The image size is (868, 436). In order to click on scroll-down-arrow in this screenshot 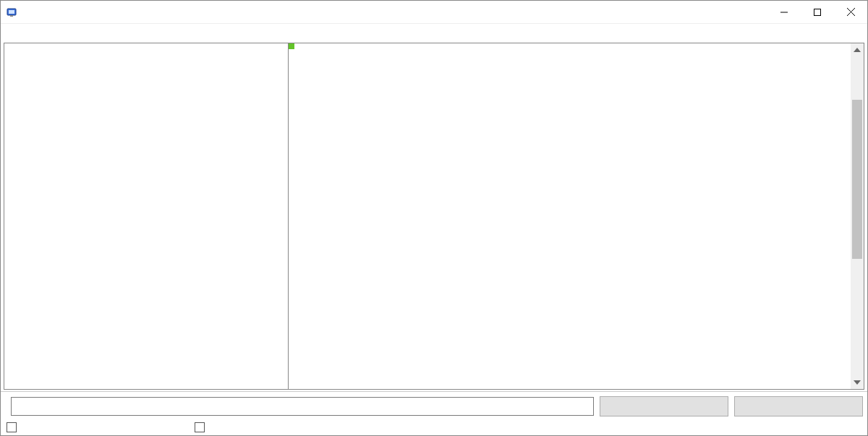, I will do `click(857, 382)`.